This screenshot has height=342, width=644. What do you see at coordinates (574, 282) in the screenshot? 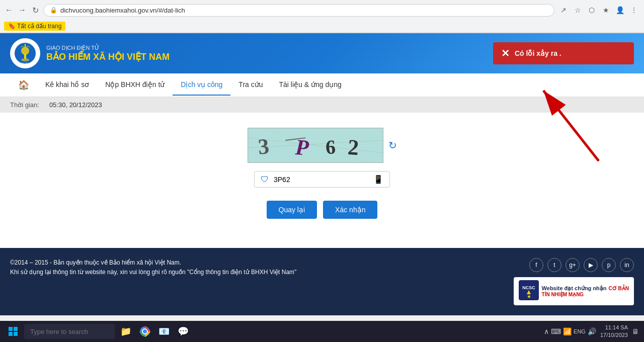
I see `footer-right: f t g+ ▶ p in NCSC ★ Website đạt chứng n…` at bounding box center [574, 282].